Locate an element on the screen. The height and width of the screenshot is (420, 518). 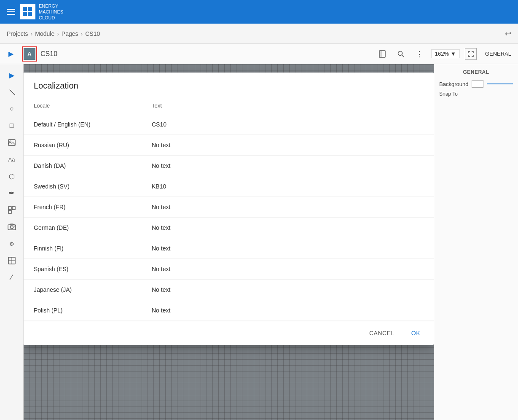
pointer-tool: ▶ is located at coordinates (11, 54).